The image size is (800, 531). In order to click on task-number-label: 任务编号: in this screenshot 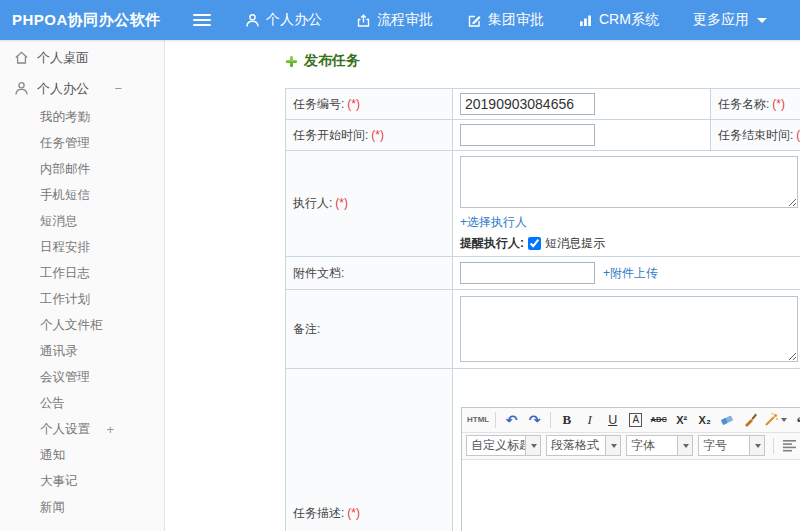, I will do `click(318, 104)`.